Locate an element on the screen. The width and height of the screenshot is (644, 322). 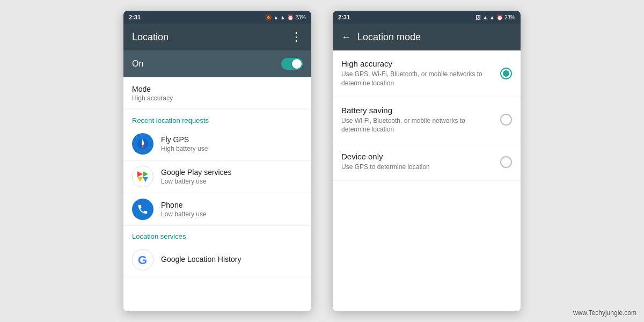
device-only-title: Device only is located at coordinates (418, 157).